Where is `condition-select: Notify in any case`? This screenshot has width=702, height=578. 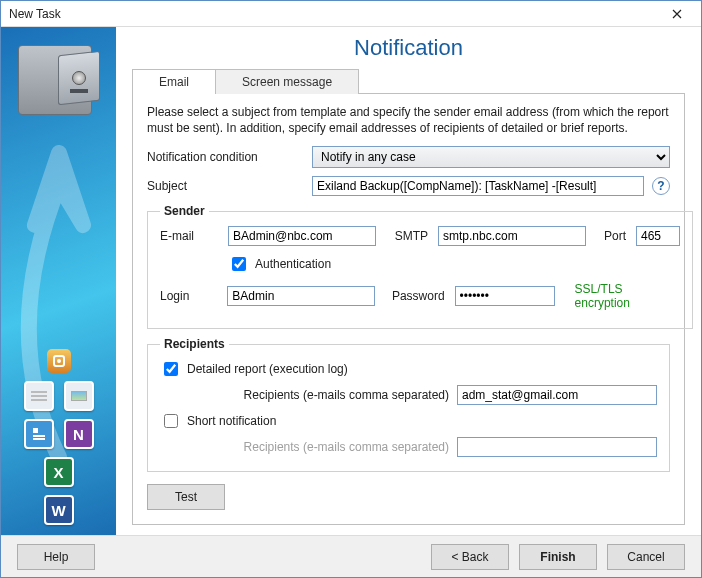
condition-select: Notify in any case is located at coordinates (491, 157).